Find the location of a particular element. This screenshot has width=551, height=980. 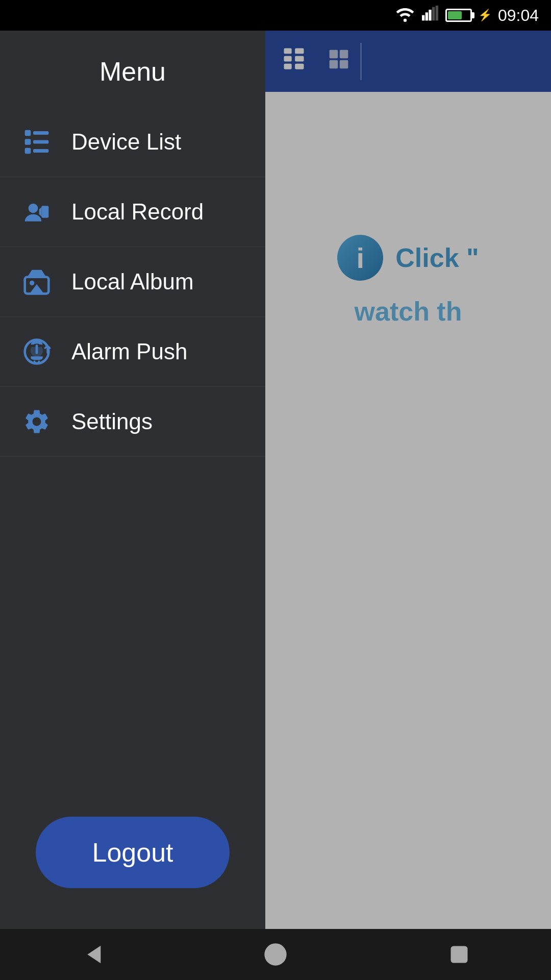

status-time: 09:04 is located at coordinates (518, 15).